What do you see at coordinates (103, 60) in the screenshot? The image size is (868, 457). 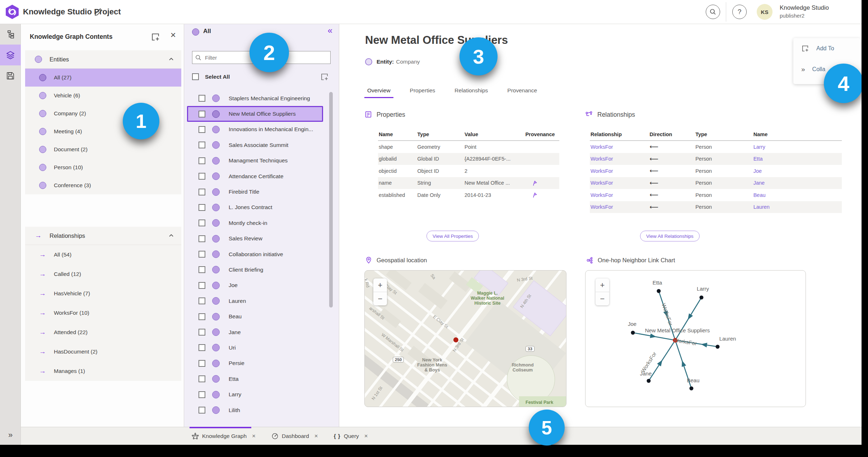 I see `entities-section-header: Entities` at bounding box center [103, 60].